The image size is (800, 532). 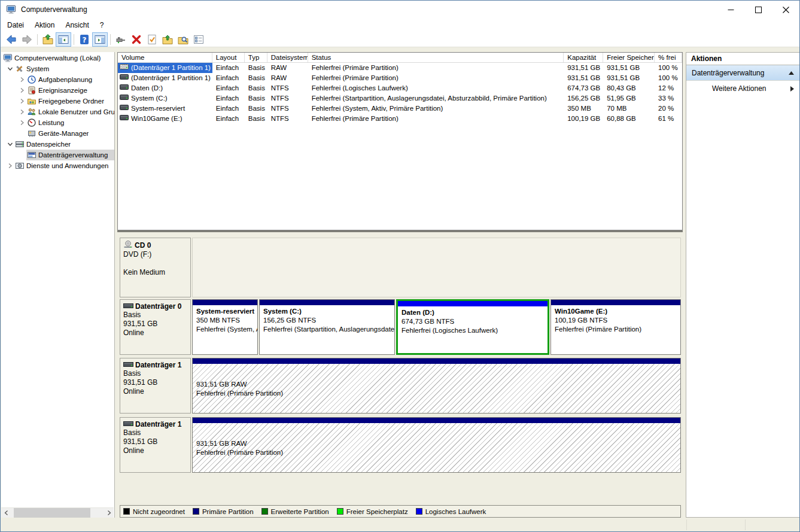 I want to click on column-header-kapazitaet: Kapazität, so click(x=583, y=57).